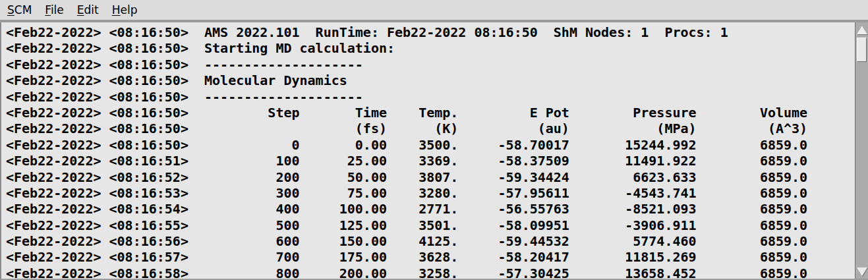 The height and width of the screenshot is (280, 868). I want to click on menu-file: File, so click(54, 11).